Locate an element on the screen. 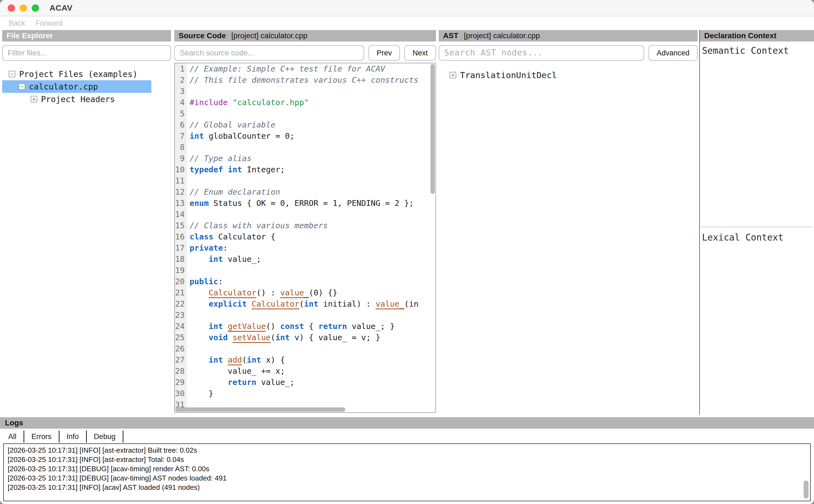  code-line: 26 is located at coordinates (305, 349).